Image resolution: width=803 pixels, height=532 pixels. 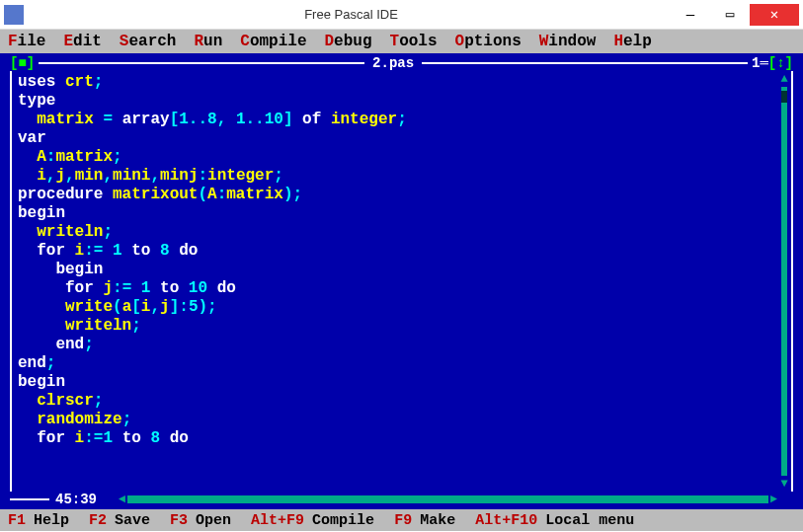 I want to click on shortcut-label-compile: Compile, so click(x=344, y=521).